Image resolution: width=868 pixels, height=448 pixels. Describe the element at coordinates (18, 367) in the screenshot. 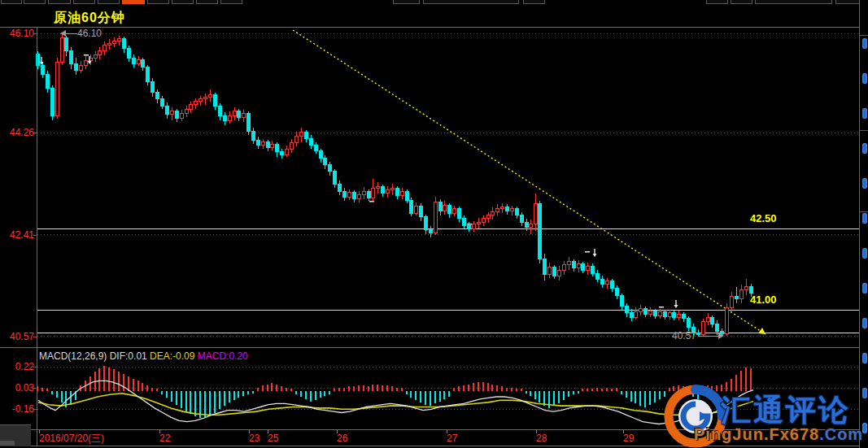

I see `macd-axis-label: 0.22` at that location.